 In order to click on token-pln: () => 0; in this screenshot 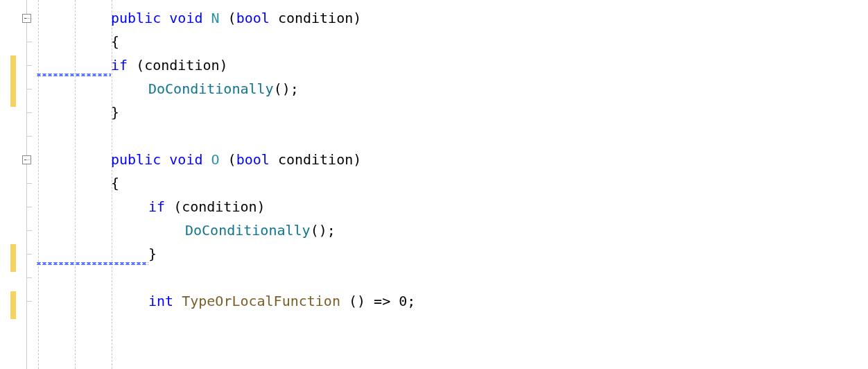, I will do `click(382, 301)`.